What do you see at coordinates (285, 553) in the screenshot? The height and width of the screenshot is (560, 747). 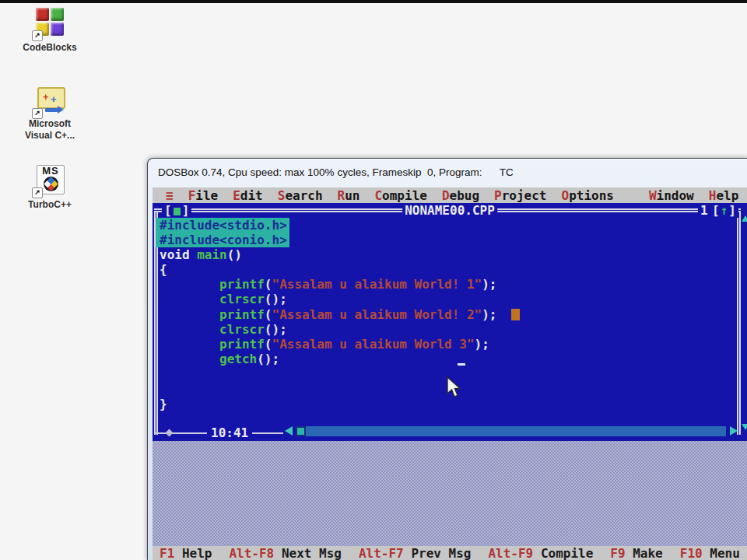 I see `statusbar-item-alt-f8: Alt-F8 Next Msg` at bounding box center [285, 553].